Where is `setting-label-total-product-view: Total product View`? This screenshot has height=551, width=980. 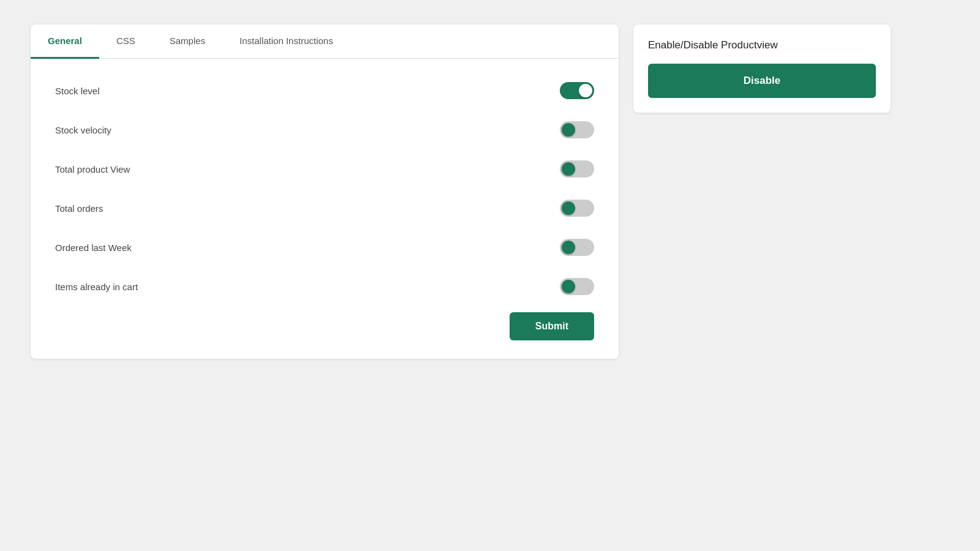 setting-label-total-product-view: Total product View is located at coordinates (92, 169).